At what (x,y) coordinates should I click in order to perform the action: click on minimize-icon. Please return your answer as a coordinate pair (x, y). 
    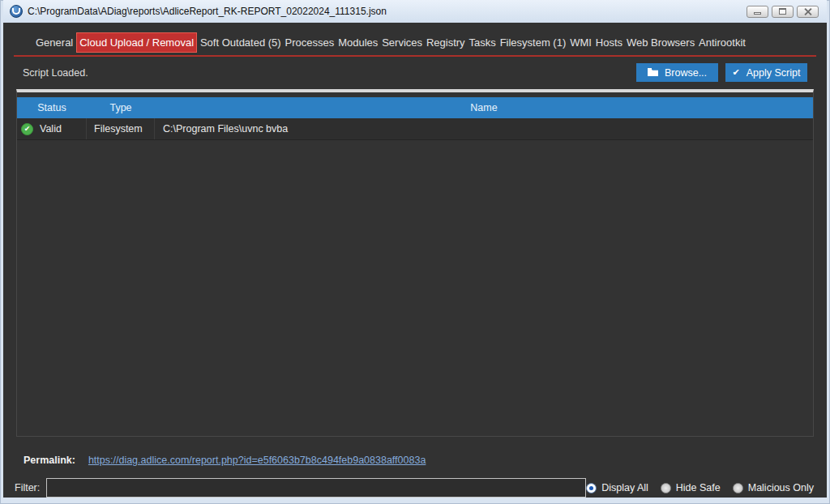
    Looking at the image, I should click on (757, 13).